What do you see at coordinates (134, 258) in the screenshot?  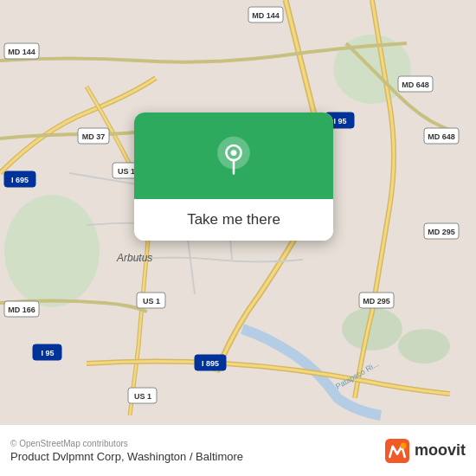 I see `svg-text: Arbutus` at bounding box center [134, 258].